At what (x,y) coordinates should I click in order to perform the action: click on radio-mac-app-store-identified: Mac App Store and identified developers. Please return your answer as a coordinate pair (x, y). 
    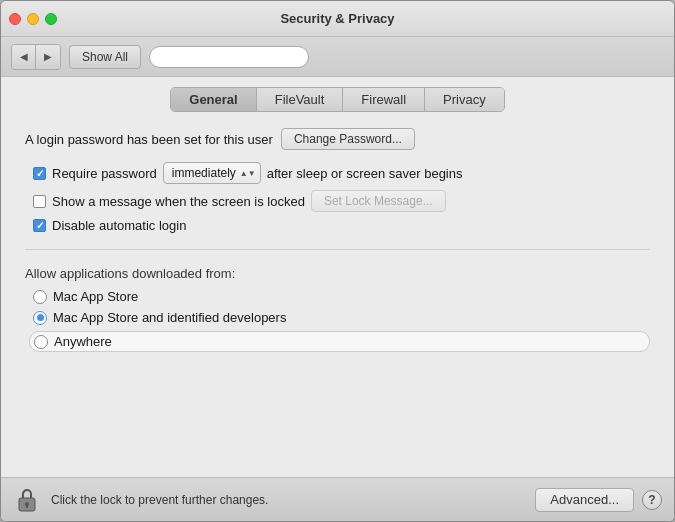
    Looking at the image, I should click on (342, 318).